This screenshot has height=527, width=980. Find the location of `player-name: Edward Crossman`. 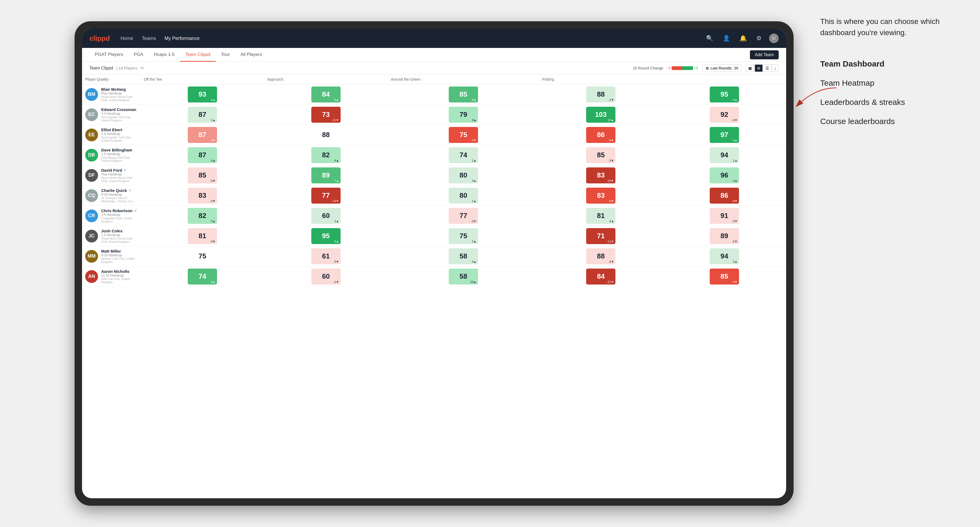

player-name: Edward Crossman is located at coordinates (119, 110).